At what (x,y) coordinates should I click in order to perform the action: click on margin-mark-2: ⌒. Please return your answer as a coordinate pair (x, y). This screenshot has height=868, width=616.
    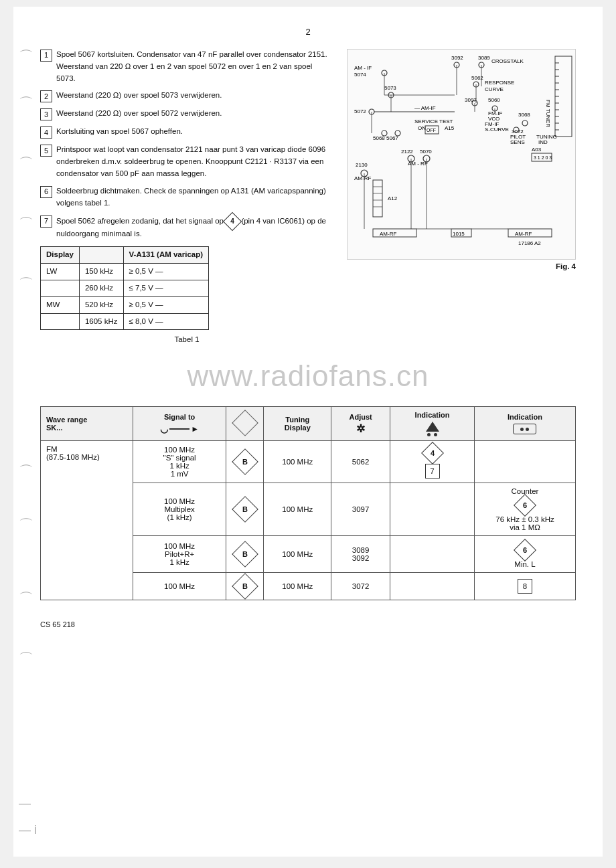
    Looking at the image, I should click on (26, 104).